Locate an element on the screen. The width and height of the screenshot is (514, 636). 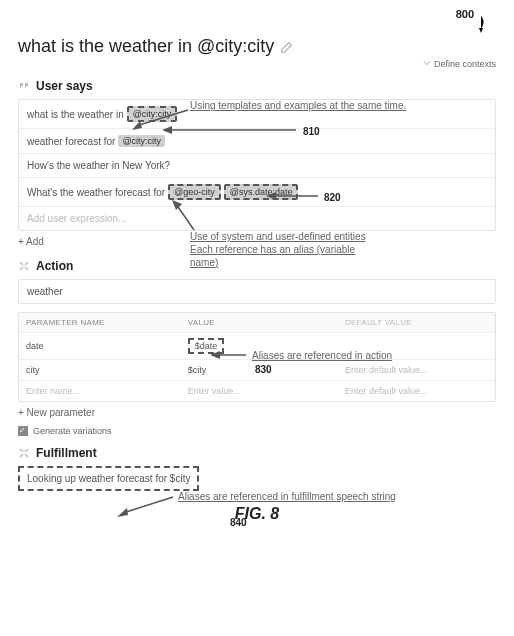
generate-variations-checkbox: Generate variations is located at coordinates (257, 431).